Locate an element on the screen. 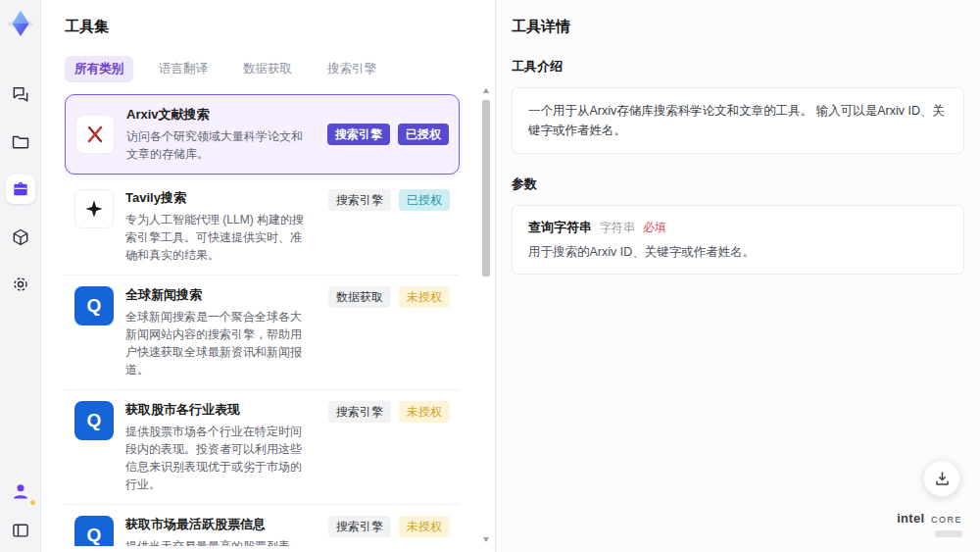 This screenshot has width=980, height=552. cube-icon is located at coordinates (21, 237).